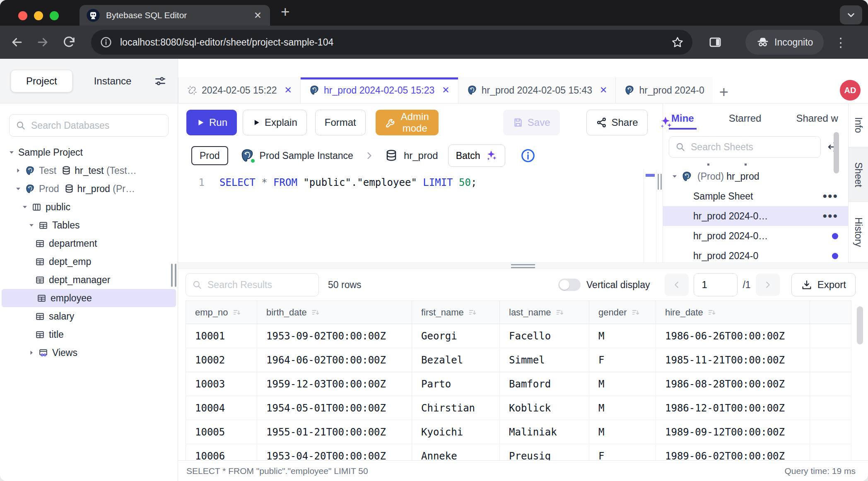 Image resolution: width=868 pixels, height=481 pixels. I want to click on tree-item-hr-prod: Prodhr_prod (Pr…, so click(89, 189).